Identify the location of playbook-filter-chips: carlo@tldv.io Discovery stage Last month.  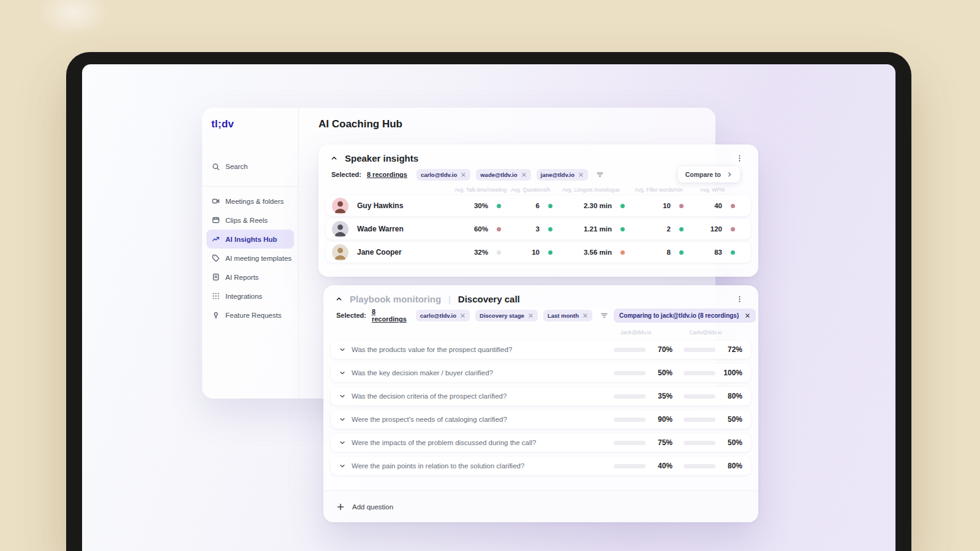
(504, 316).